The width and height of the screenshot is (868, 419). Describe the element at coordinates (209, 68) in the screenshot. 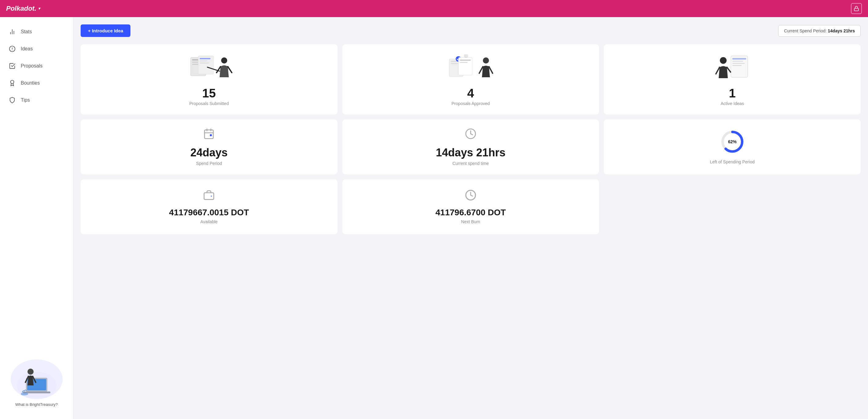

I see `proposals-submitted-illustration` at that location.